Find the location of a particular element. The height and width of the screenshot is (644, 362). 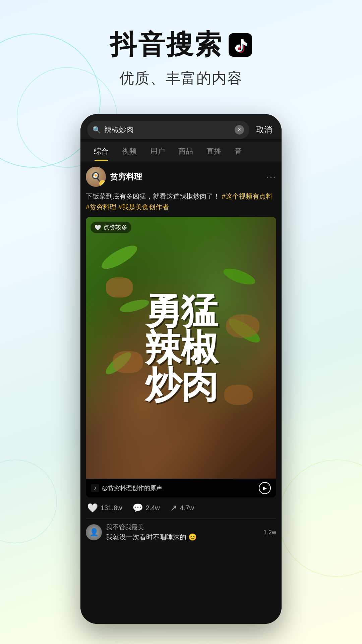

comment-avatar: 👤 is located at coordinates (94, 532).